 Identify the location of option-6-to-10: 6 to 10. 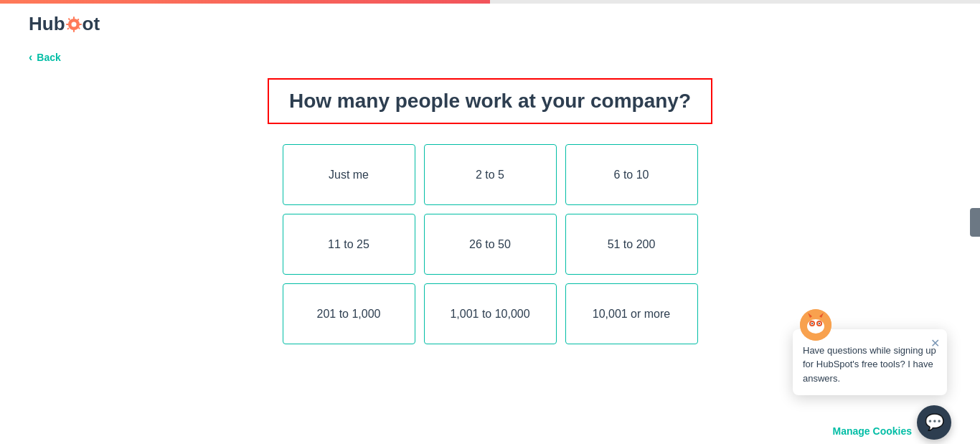
(631, 175).